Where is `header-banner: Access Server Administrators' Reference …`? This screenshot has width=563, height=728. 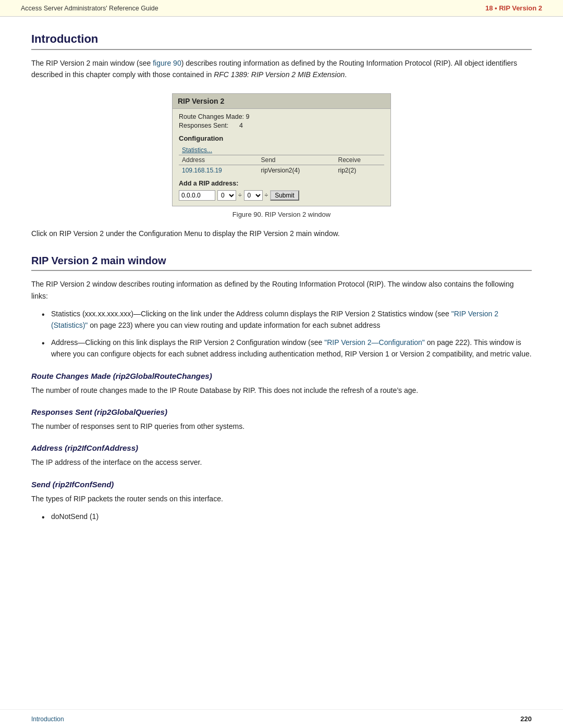 header-banner: Access Server Administrators' Reference … is located at coordinates (282, 8).